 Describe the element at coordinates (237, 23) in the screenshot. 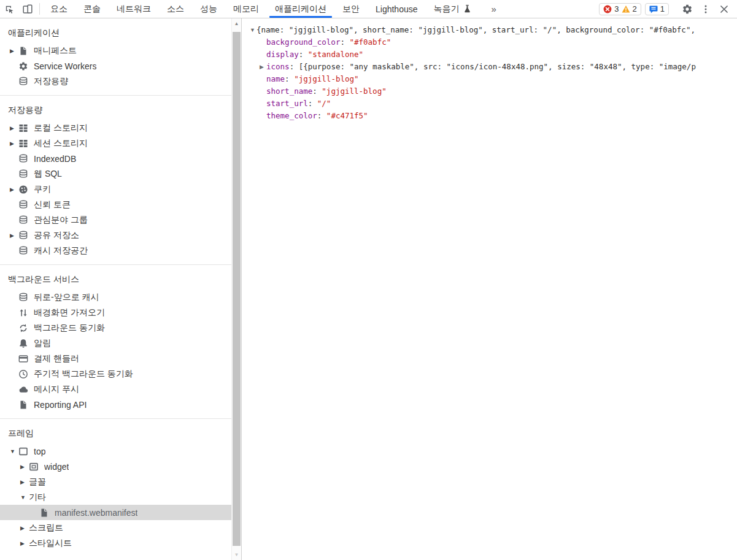

I see `scroll-up-button: ▲` at that location.